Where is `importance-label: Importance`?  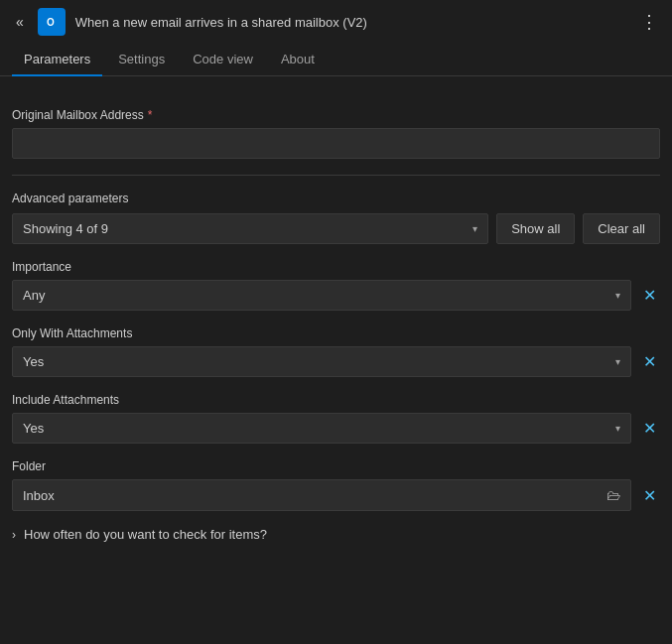
importance-label: Importance is located at coordinates (336, 267).